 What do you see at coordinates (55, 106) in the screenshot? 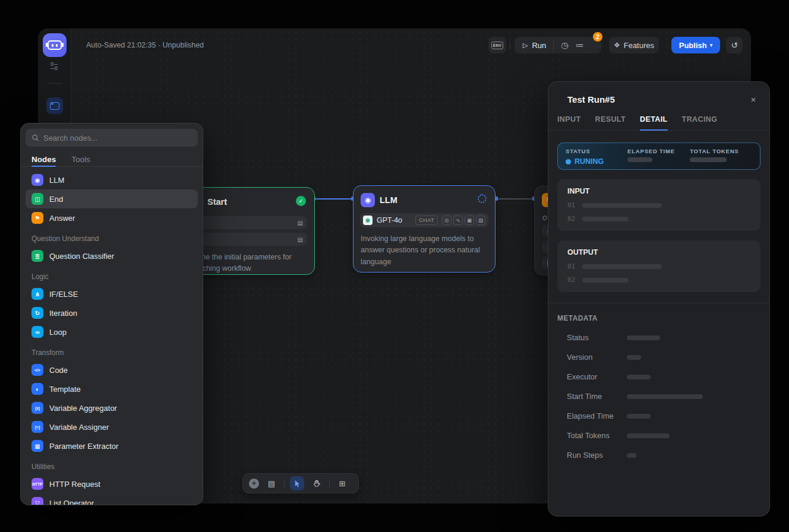
I see `panel-toggle-button` at bounding box center [55, 106].